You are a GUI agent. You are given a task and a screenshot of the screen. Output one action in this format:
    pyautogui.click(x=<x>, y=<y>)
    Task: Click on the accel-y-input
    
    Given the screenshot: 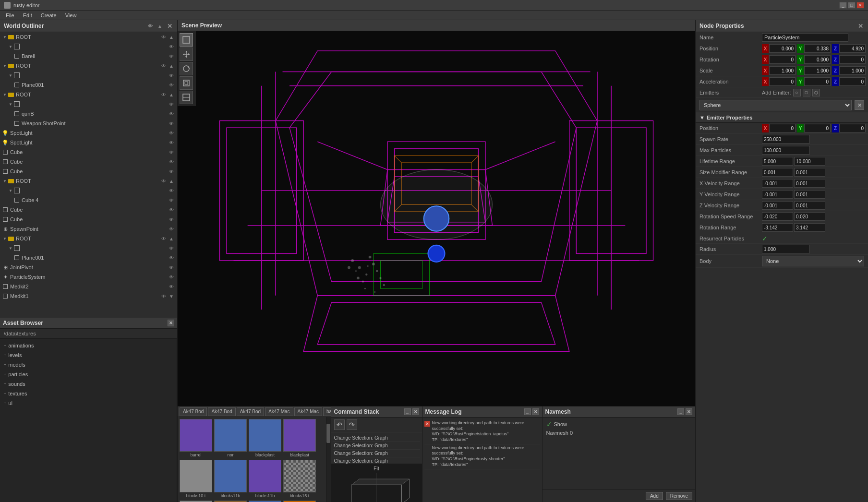 What is the action you would take?
    pyautogui.click(x=817, y=82)
    